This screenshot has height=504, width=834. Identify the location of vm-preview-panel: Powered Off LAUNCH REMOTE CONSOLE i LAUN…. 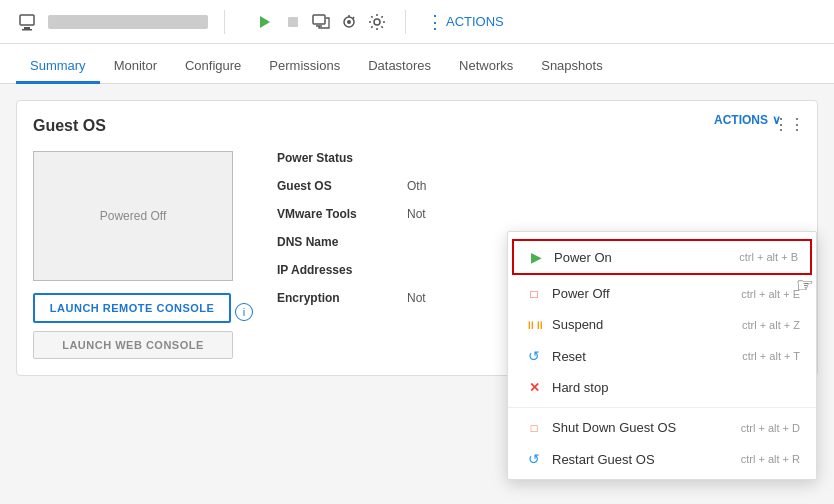
(143, 255).